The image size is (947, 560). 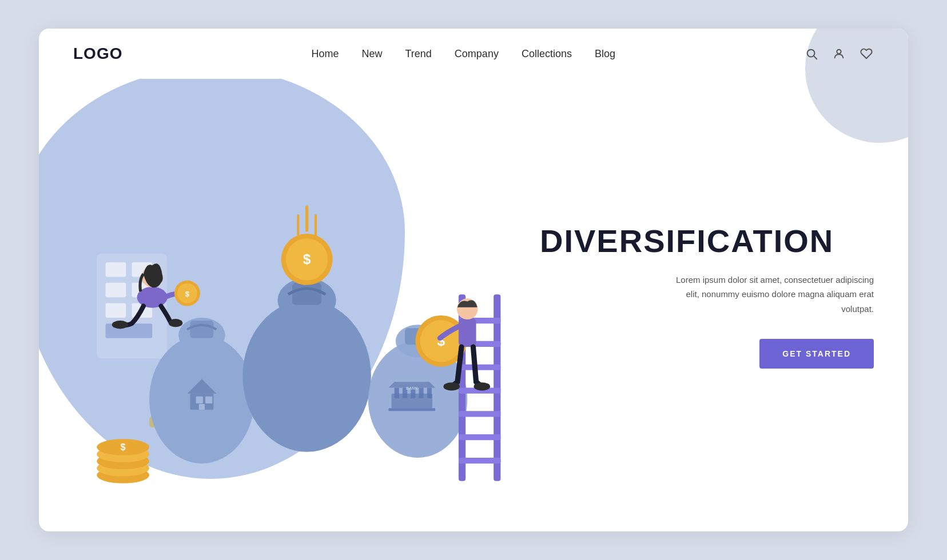 What do you see at coordinates (866, 54) in the screenshot?
I see `heart-icon` at bounding box center [866, 54].